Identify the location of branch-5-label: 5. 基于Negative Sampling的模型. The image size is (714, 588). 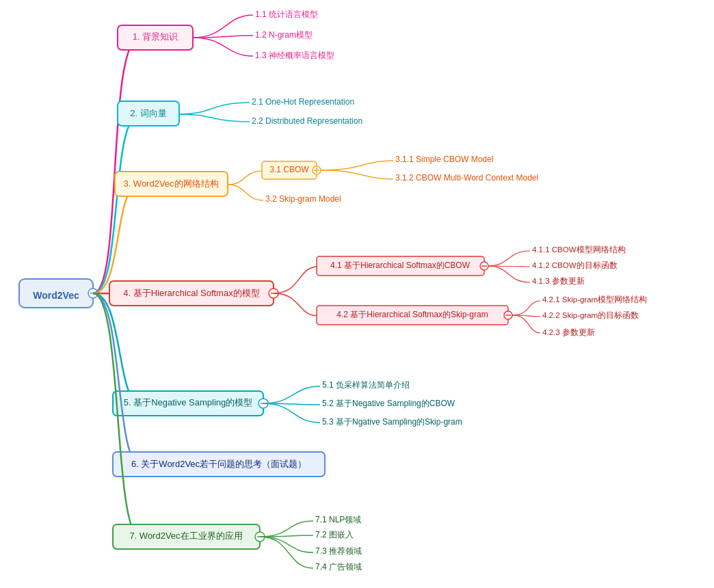
(189, 402).